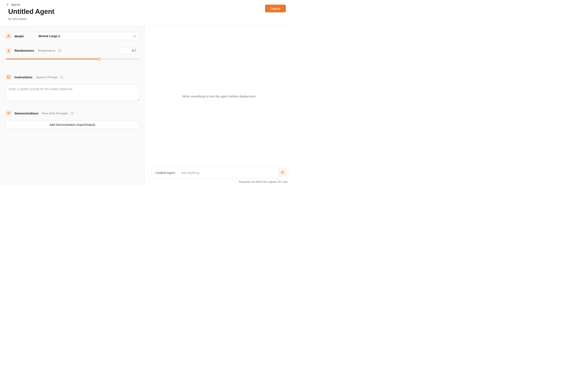 Image resolution: width=588 pixels, height=370 pixels. Describe the element at coordinates (9, 113) in the screenshot. I see `chat-icon` at that location.